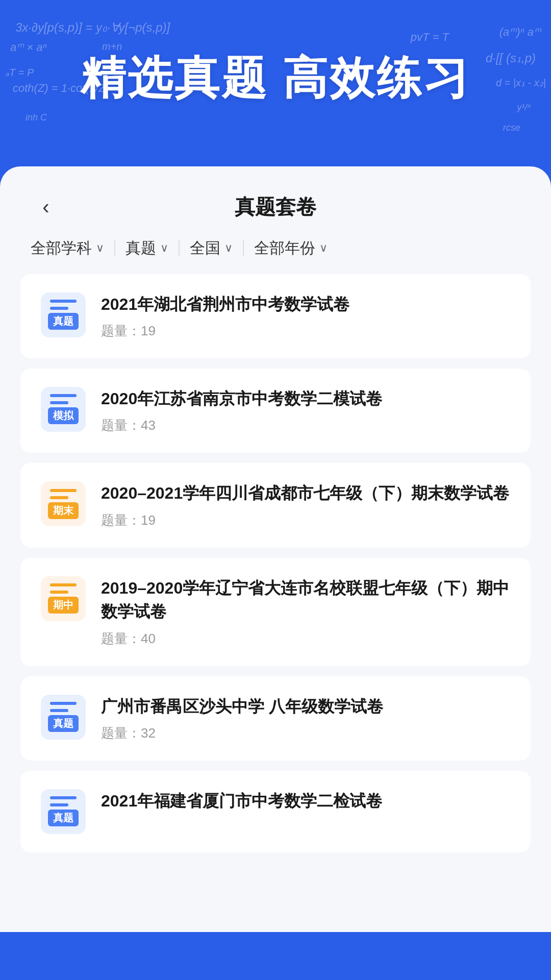 This screenshot has height=980, width=551. I want to click on badge-label-1: 真题, so click(63, 322).